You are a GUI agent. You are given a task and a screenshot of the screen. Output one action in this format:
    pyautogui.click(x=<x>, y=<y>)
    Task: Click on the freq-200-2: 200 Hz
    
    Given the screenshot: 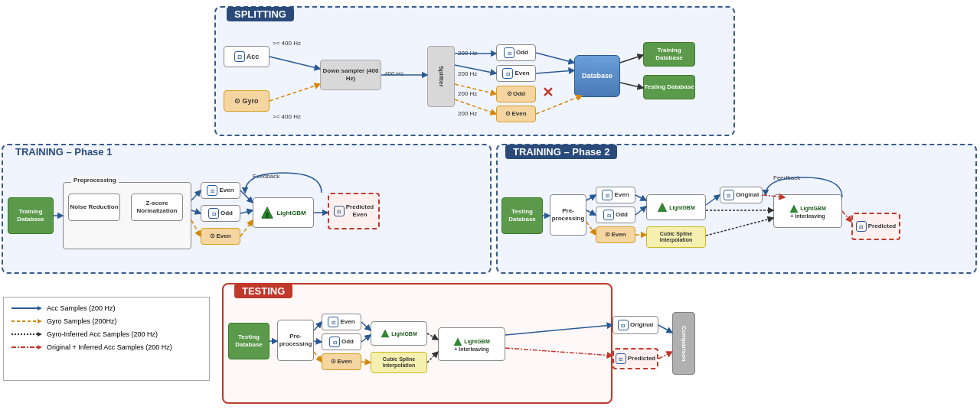 What is the action you would take?
    pyautogui.click(x=467, y=73)
    